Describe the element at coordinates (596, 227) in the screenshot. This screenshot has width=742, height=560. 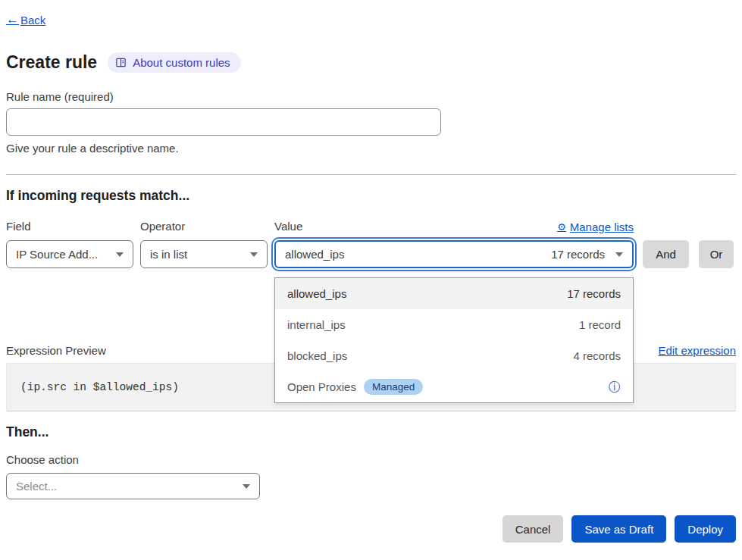
I see `manage-lists-link: ⚙ Manage lists` at that location.